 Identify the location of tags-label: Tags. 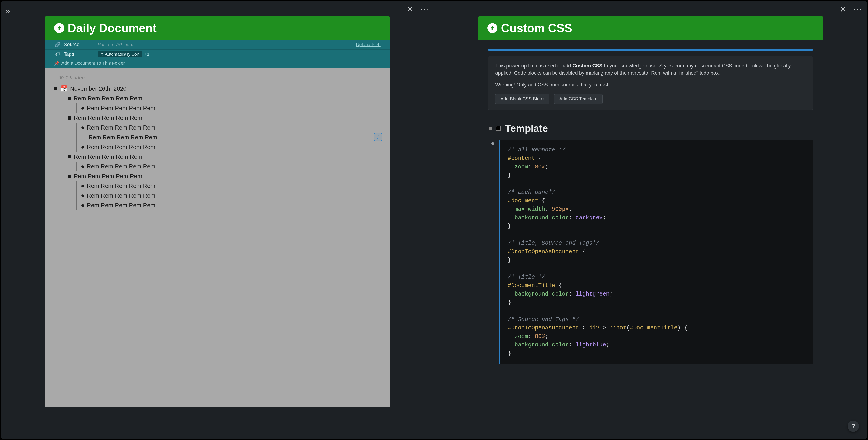
(81, 54).